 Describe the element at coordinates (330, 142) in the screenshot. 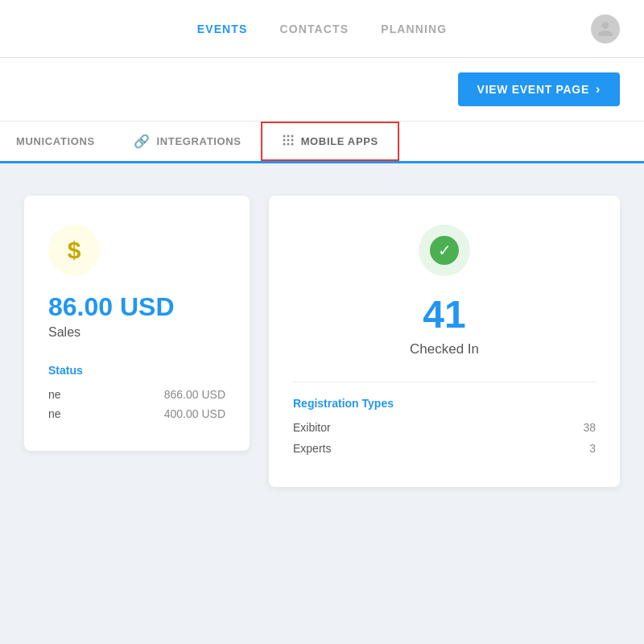

I see `tab-mobile-apps: MOBILE APPS` at that location.